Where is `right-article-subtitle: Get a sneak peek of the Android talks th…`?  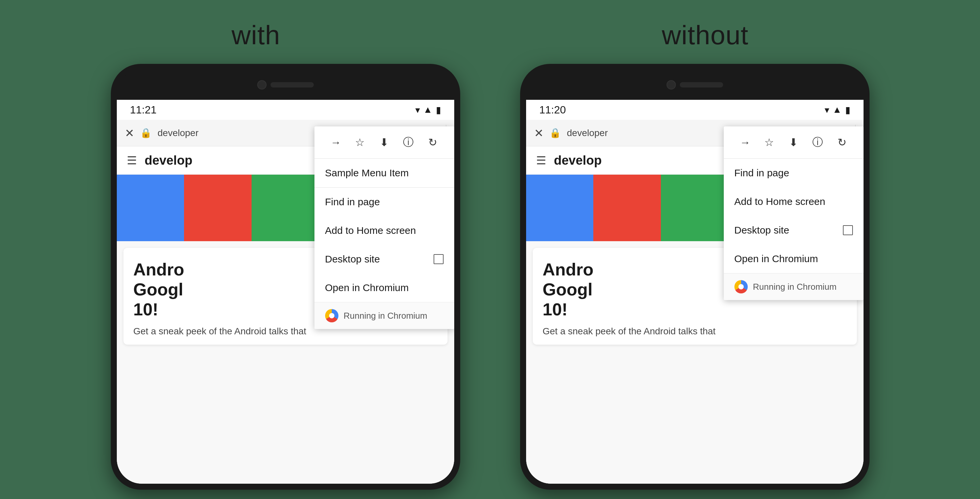
right-article-subtitle: Get a sneak peek of the Android talks th… is located at coordinates (695, 331).